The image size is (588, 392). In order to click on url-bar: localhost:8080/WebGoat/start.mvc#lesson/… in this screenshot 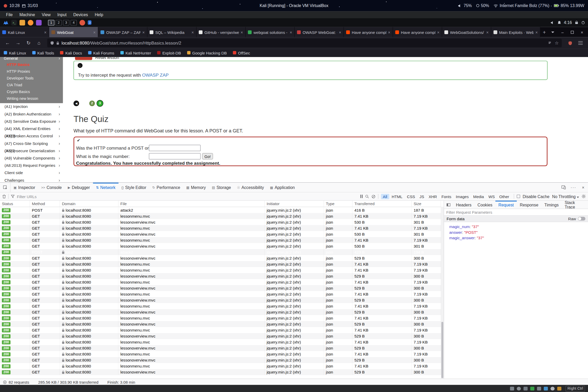, I will do `click(304, 43)`.